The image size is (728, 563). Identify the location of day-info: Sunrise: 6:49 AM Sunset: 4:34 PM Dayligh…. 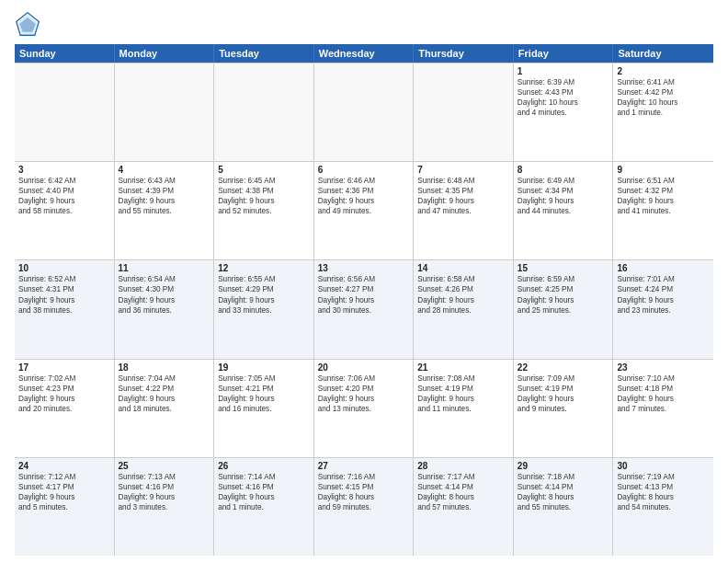
(563, 196).